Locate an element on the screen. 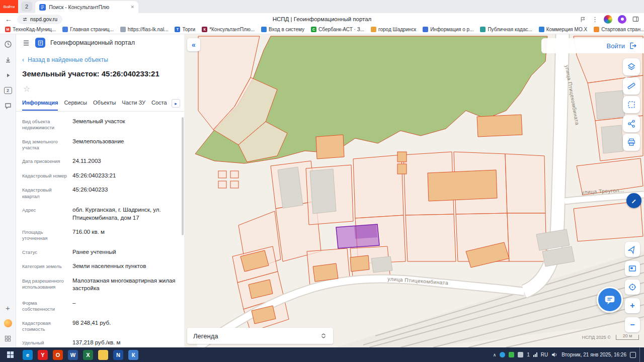 Image resolution: width=644 pixels, height=362 pixels. zoom-in-button: + is located at coordinates (632, 306).